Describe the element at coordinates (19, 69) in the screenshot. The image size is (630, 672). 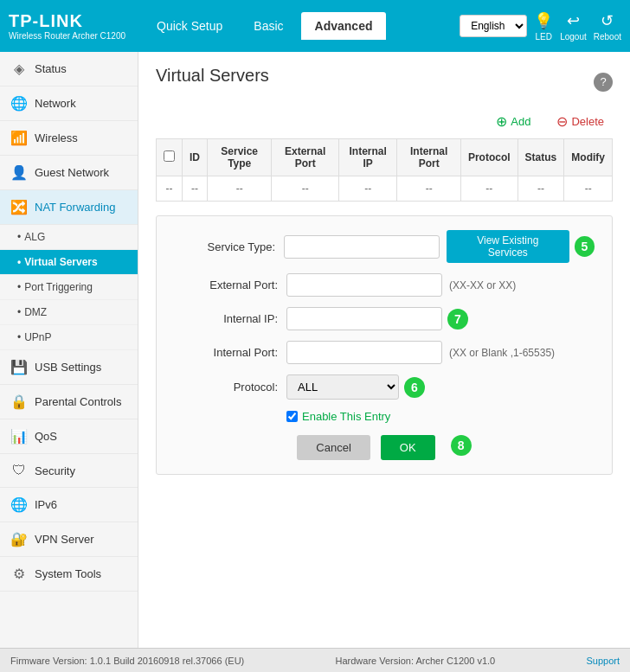
I see `status-icon: ◈` at that location.